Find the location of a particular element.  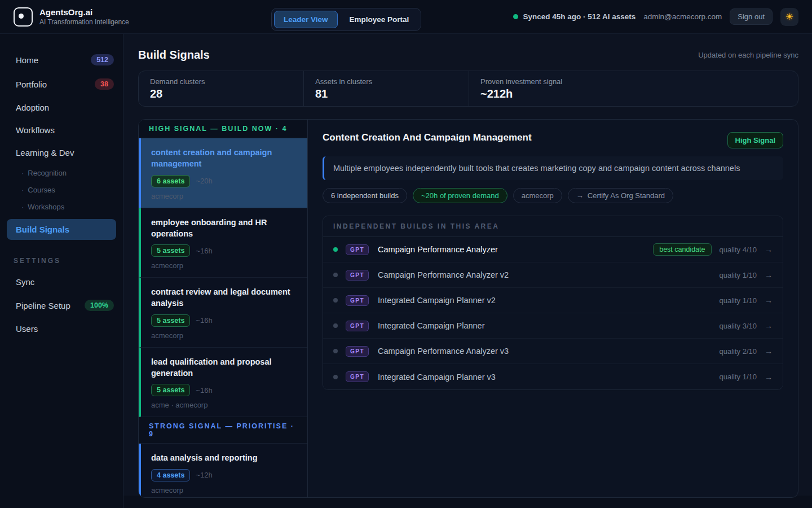

stat-label: Demand clusters is located at coordinates (221, 81).